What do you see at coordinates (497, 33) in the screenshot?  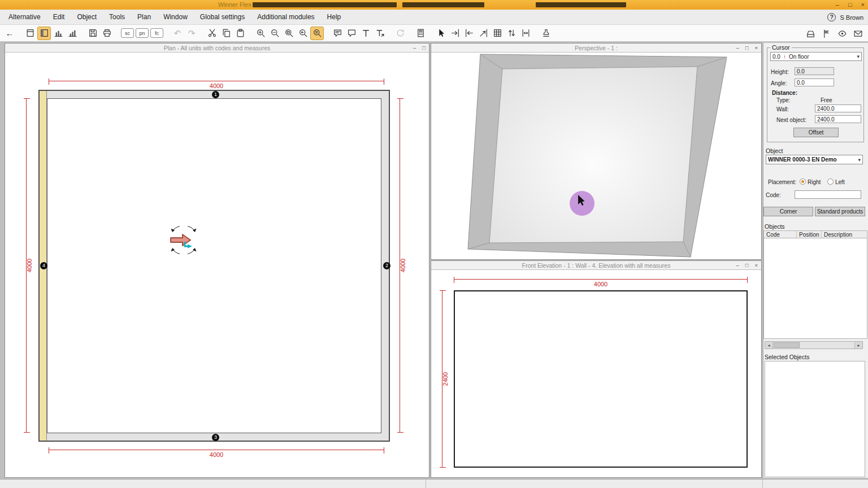 I see `grid-button` at bounding box center [497, 33].